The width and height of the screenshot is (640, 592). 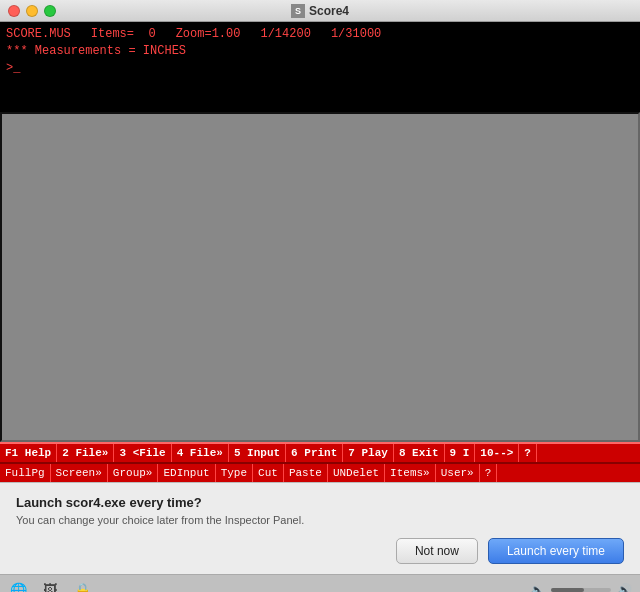 What do you see at coordinates (320, 473) in the screenshot?
I see `menu-row2: FullPg Screen» Group» EDInput Type Cut P…` at bounding box center [320, 473].